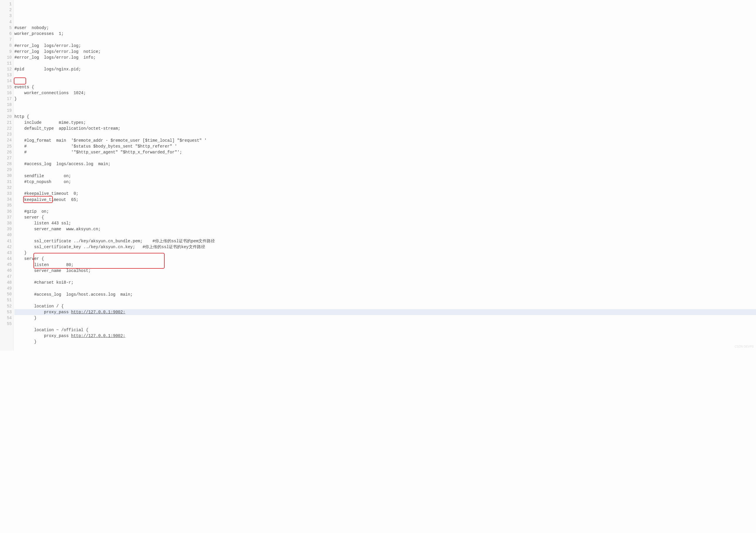 This screenshot has width=756, height=533. Describe the element at coordinates (385, 52) in the screenshot. I see `code-line: #error_log logs/error.log notice;` at that location.